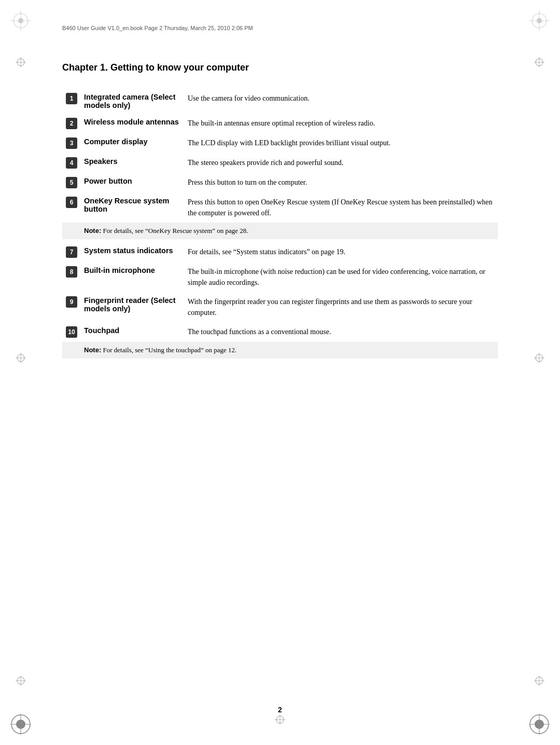 This screenshot has height=745, width=560. What do you see at coordinates (72, 307) in the screenshot?
I see `item-number-cell: 9` at bounding box center [72, 307].